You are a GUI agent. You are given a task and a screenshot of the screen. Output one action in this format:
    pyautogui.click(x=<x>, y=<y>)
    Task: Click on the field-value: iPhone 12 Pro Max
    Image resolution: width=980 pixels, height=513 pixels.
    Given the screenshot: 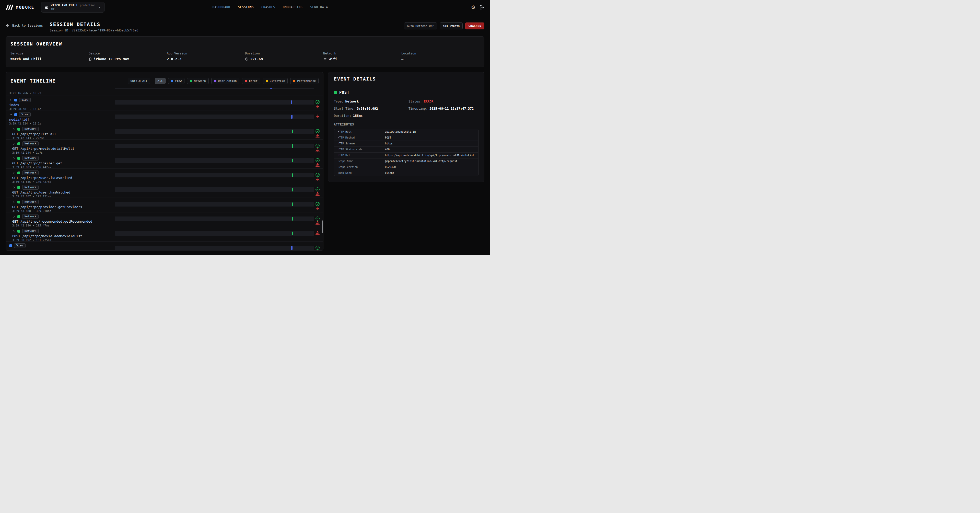 What is the action you would take?
    pyautogui.click(x=128, y=59)
    